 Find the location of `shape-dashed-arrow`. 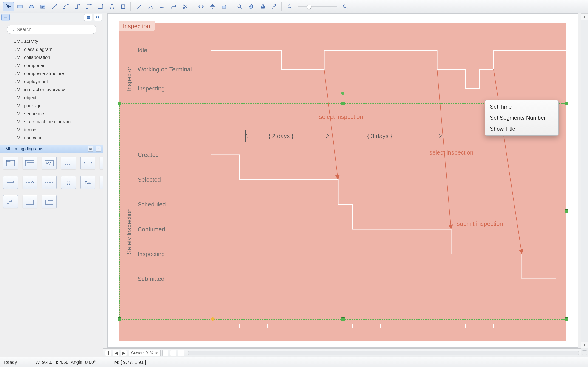

shape-dashed-arrow is located at coordinates (30, 183).